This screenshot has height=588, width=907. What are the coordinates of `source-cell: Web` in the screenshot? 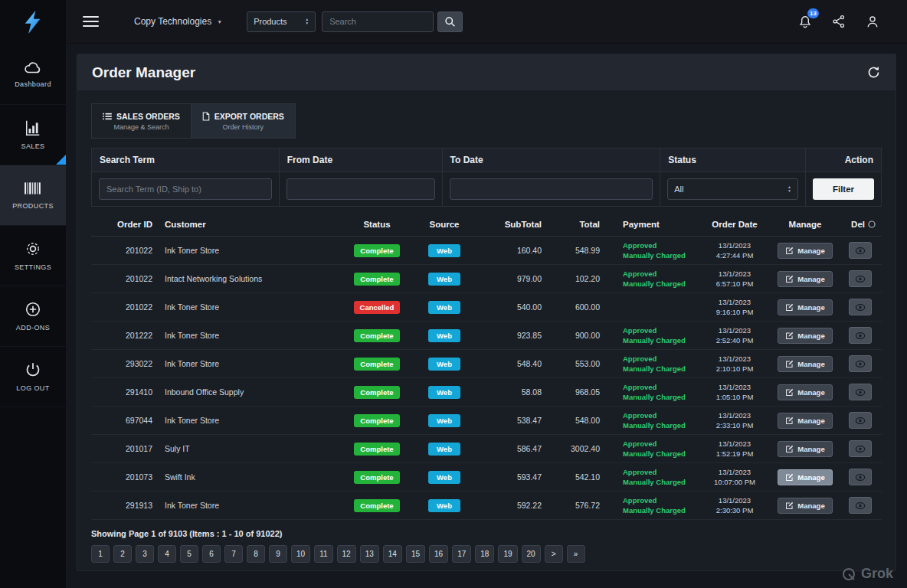 It's located at (444, 251).